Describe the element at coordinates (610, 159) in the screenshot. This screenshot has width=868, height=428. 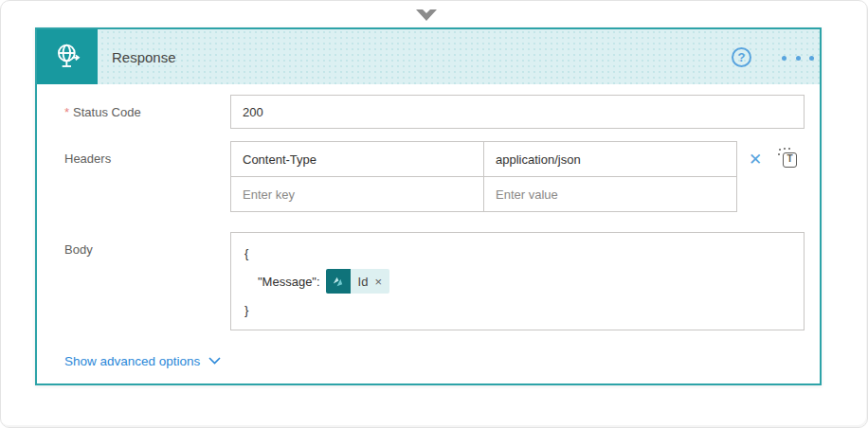
I see `header-value-input` at that location.